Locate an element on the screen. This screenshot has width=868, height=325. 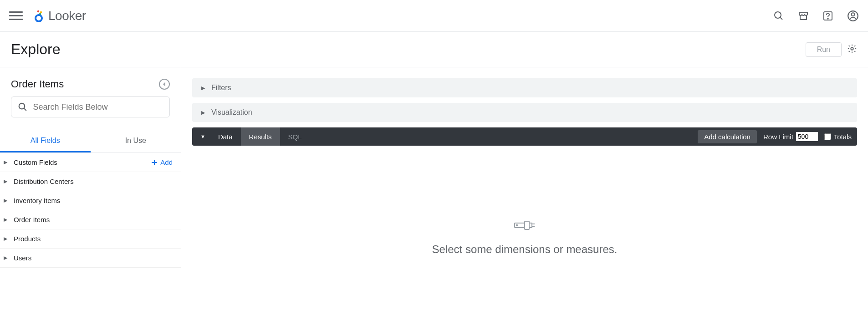
row-limit-label: Row Limit is located at coordinates (778, 137).